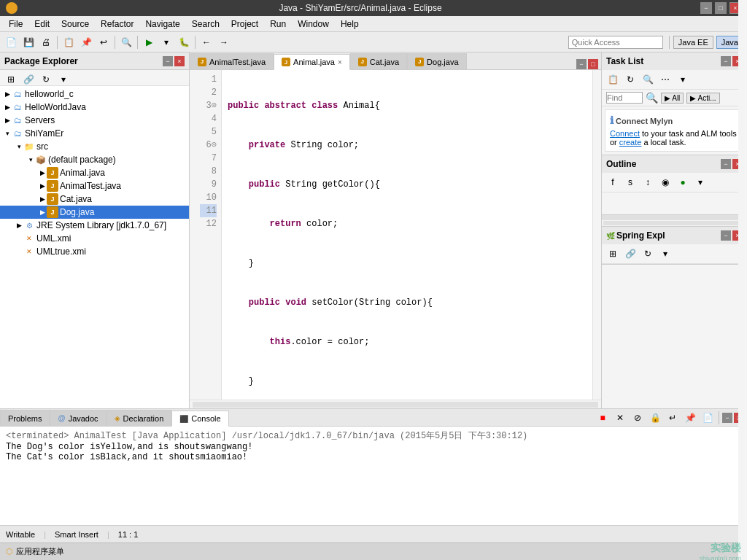  Describe the element at coordinates (206, 24) in the screenshot. I see `menu-search: Search` at that location.